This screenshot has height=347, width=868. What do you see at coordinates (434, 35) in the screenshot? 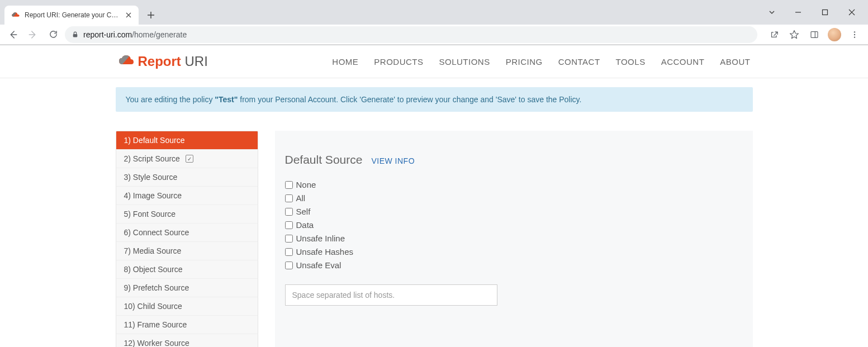
I see `browser-toolbar: report-uri.com/home/generate` at bounding box center [434, 35].